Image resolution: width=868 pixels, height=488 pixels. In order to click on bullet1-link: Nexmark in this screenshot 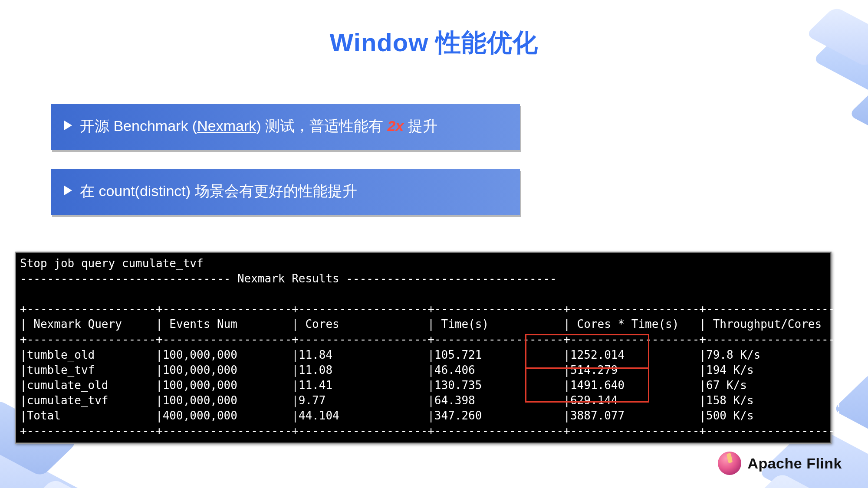, I will do `click(227, 126)`.